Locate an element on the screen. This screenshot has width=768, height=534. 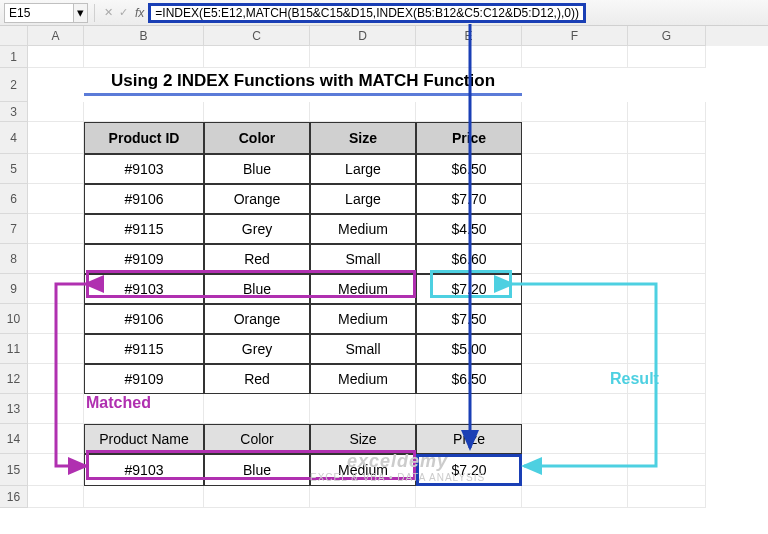
col-header: A is located at coordinates (56, 36).